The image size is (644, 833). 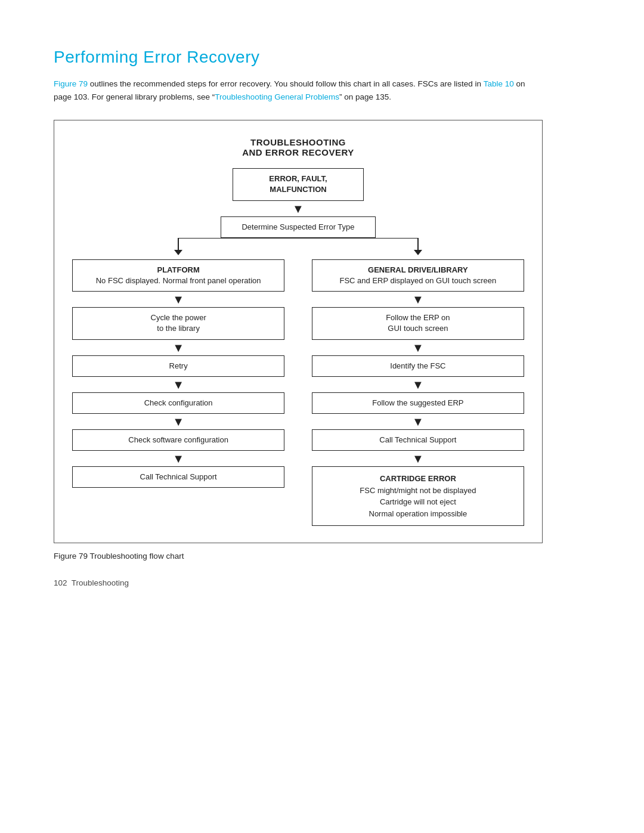 I want to click on figure-caption-text: Troubleshooting flow chart, so click(x=136, y=556).